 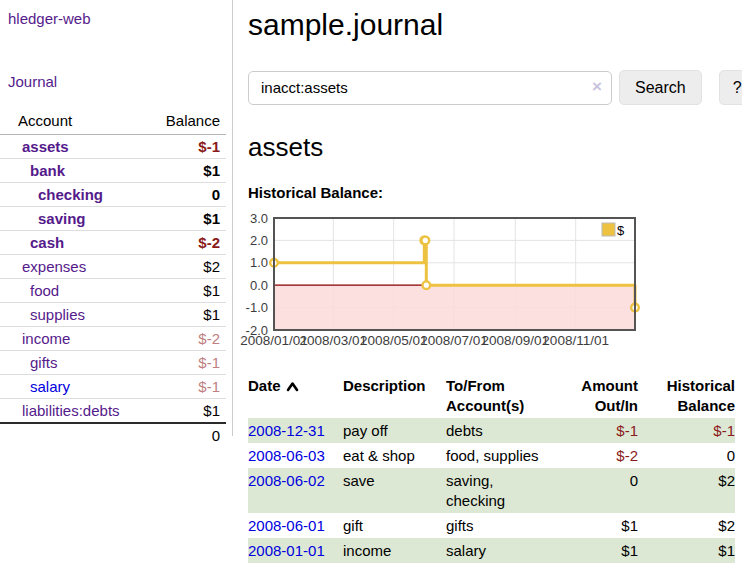 What do you see at coordinates (292, 386) in the screenshot?
I see `sort-asc-icon` at bounding box center [292, 386].